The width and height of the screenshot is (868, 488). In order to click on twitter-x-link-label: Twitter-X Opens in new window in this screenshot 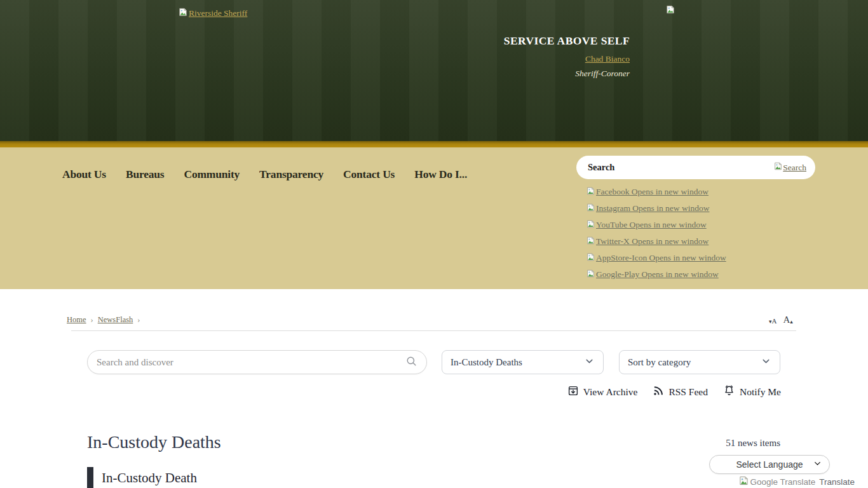, I will do `click(652, 241)`.